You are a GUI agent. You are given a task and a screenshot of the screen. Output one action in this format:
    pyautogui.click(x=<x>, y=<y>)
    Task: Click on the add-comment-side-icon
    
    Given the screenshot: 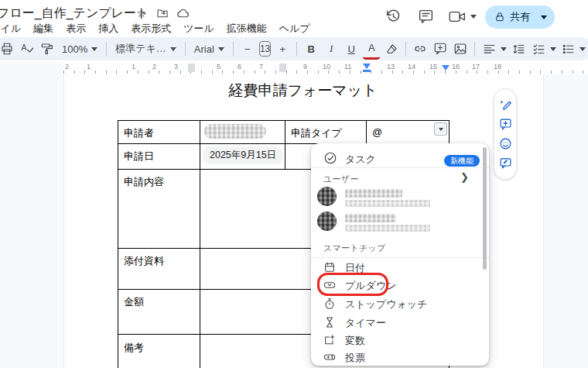 What is the action you would take?
    pyautogui.click(x=506, y=124)
    